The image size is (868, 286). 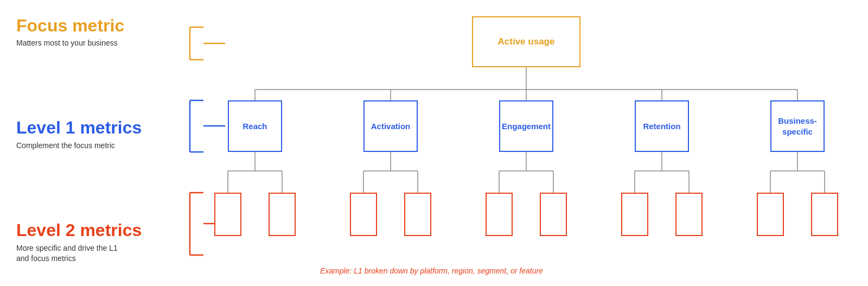 What do you see at coordinates (797, 126) in the screenshot?
I see `l1-business-specific-box: Business-specific` at bounding box center [797, 126].